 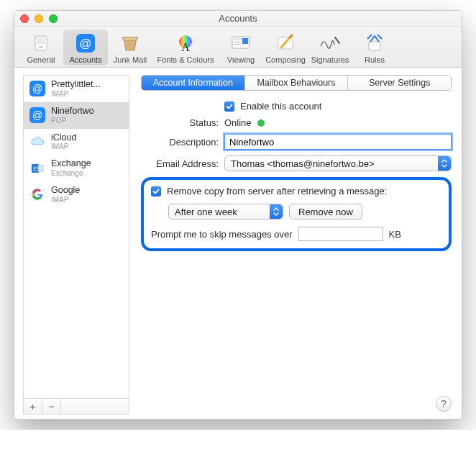 I want to click on skip-messages-label: Prompt me to skip messages over, so click(x=221, y=235).